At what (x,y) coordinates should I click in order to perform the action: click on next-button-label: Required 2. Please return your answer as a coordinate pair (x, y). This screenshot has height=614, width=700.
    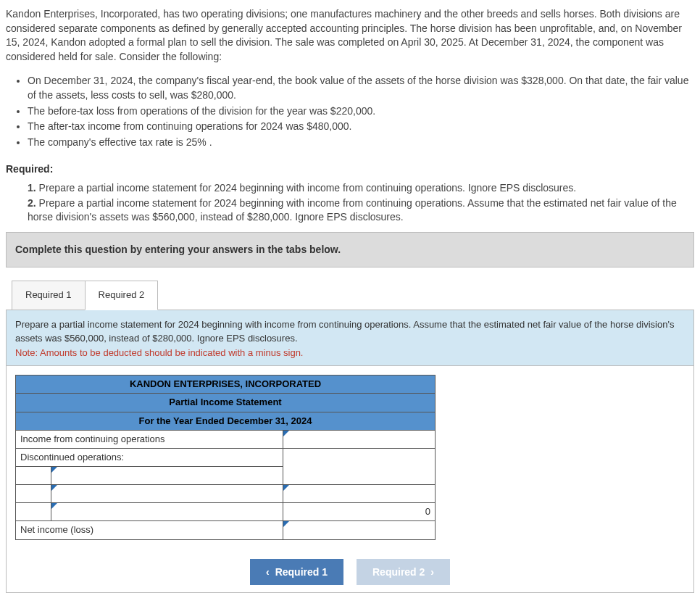
    Looking at the image, I should click on (399, 572).